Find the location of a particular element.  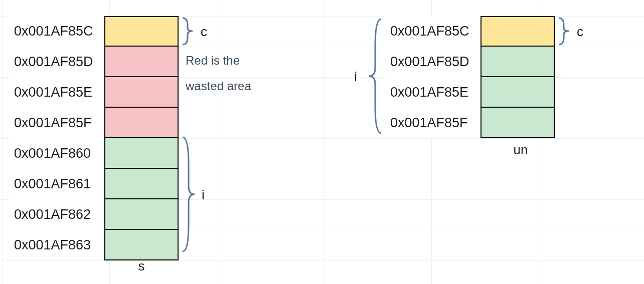

right-memory-table: 0x001AF85C 0x001AF85D 0x001AF85E 0x001AF… is located at coordinates (470, 77).